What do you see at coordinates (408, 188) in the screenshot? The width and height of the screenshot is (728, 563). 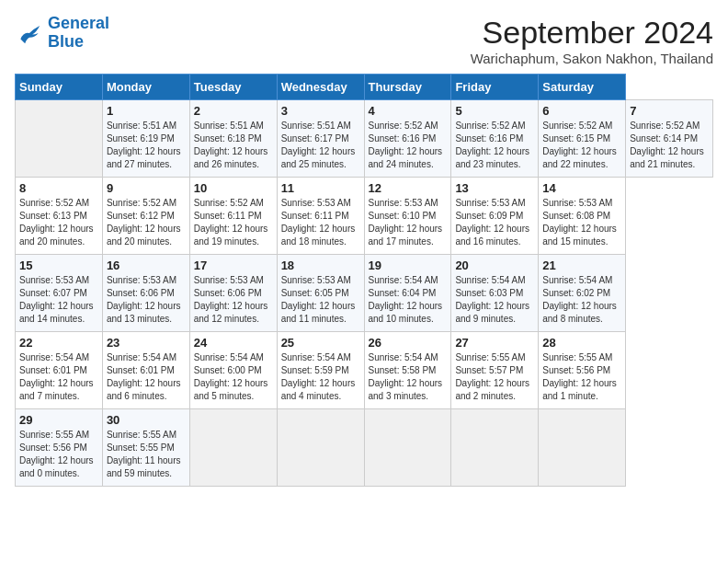 I see `day-number: 12` at bounding box center [408, 188].